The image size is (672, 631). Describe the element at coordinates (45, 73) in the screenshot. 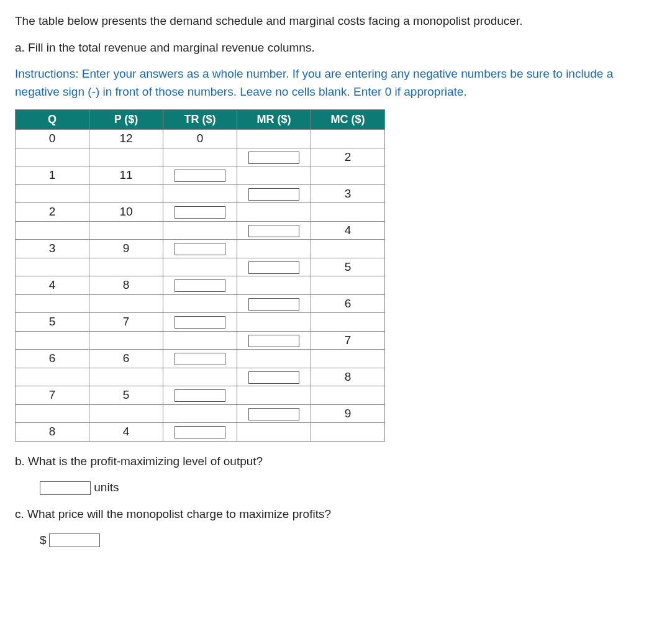

I see `instructions-label: Instructions` at that location.